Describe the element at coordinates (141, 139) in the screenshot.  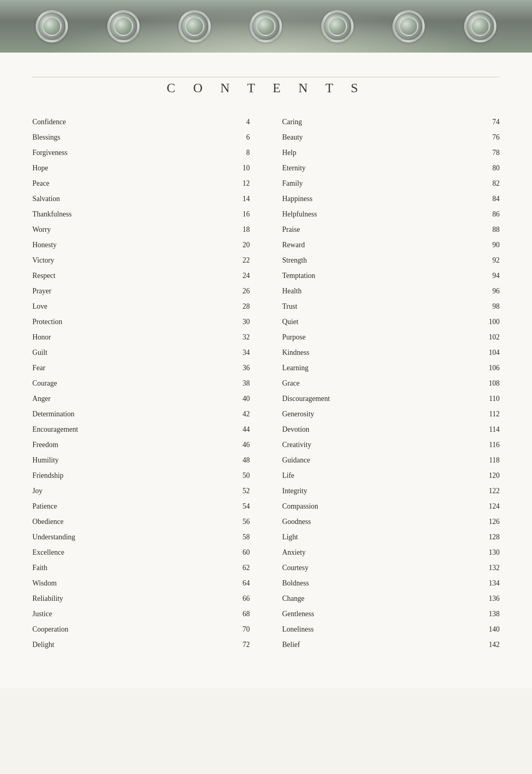
I see `toc-row: Blessings6` at that location.